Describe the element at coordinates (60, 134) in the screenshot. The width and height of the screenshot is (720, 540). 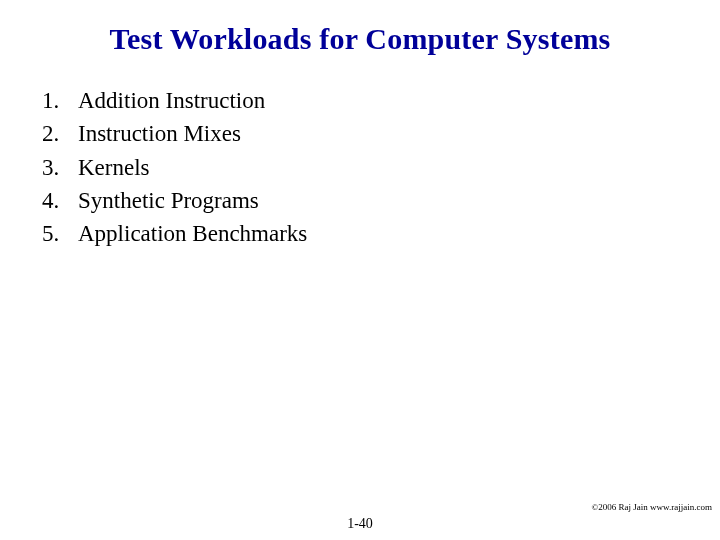
I see `list-number: 2.` at that location.